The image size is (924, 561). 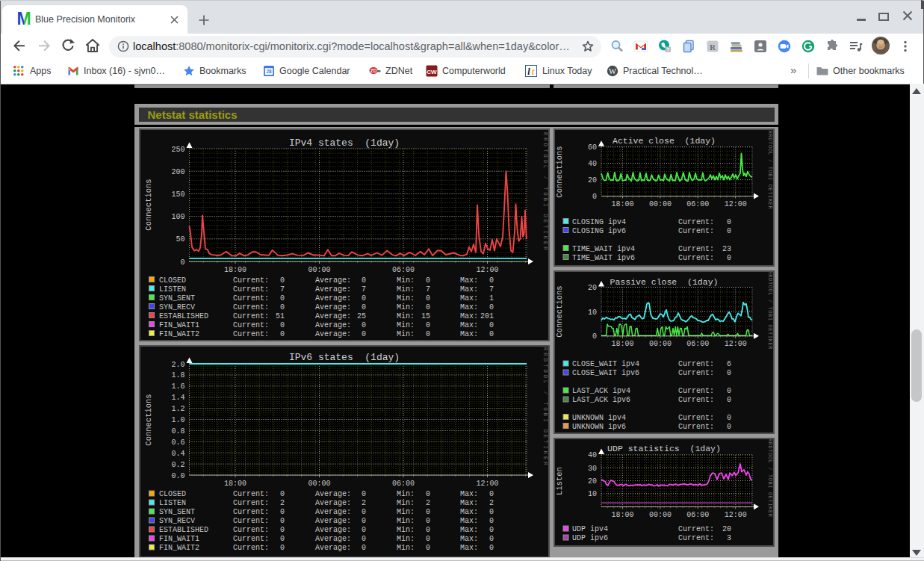 What do you see at coordinates (179, 335) in the screenshot?
I see `svg-text: FIN_WAIT2` at bounding box center [179, 335].